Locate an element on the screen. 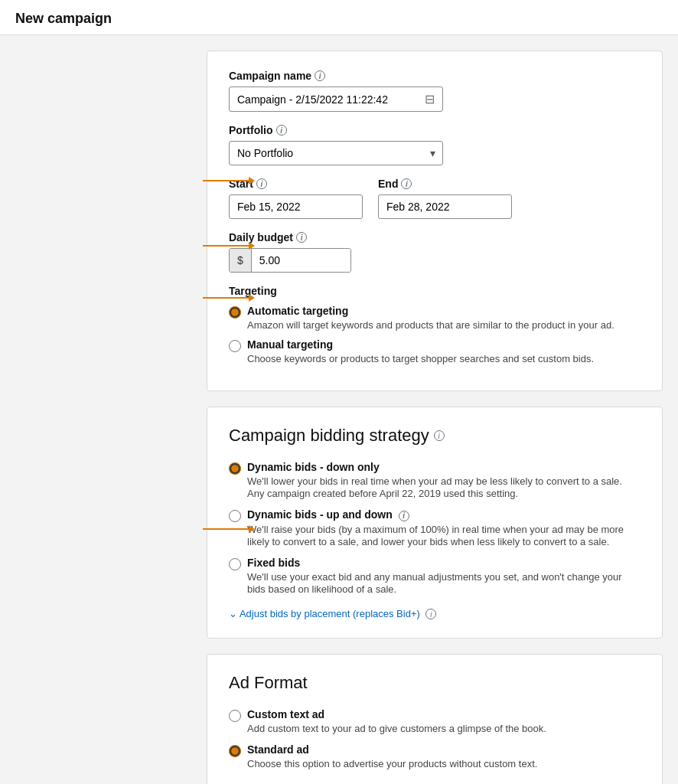  fixed-bids-radio is located at coordinates (235, 564).